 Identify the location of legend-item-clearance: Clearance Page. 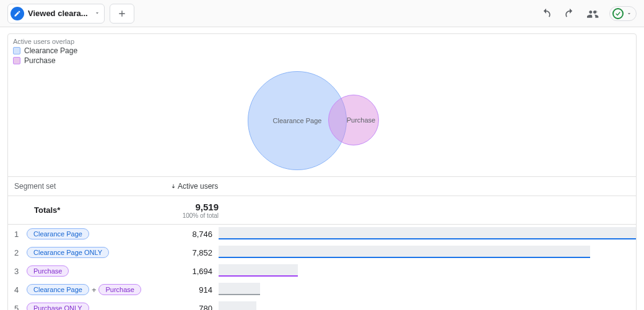
(322, 51).